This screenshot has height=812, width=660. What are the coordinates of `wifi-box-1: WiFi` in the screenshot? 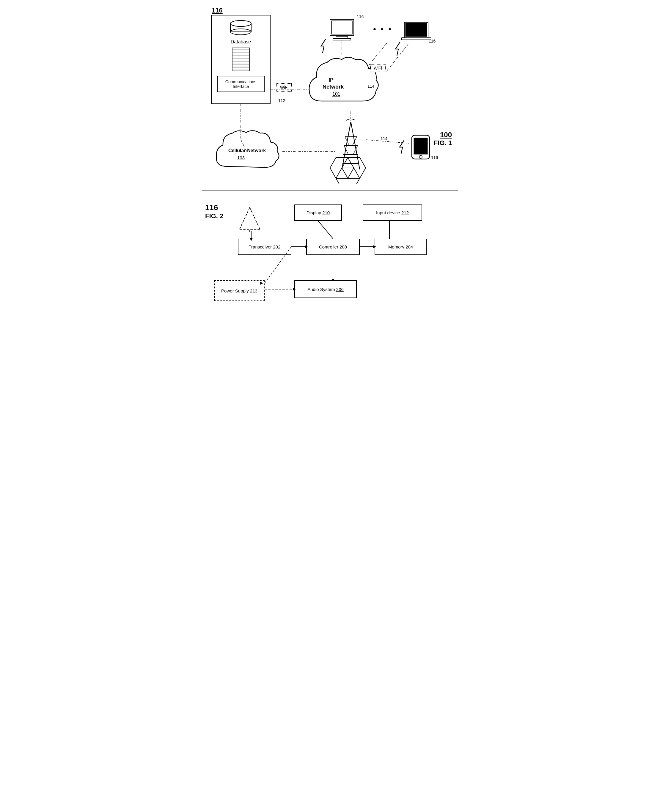 It's located at (284, 87).